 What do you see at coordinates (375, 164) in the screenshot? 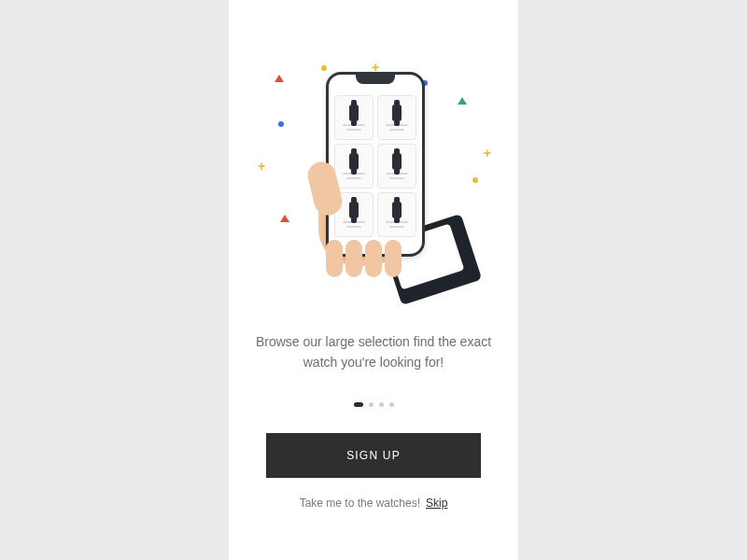
I see `phone-device-icon` at bounding box center [375, 164].